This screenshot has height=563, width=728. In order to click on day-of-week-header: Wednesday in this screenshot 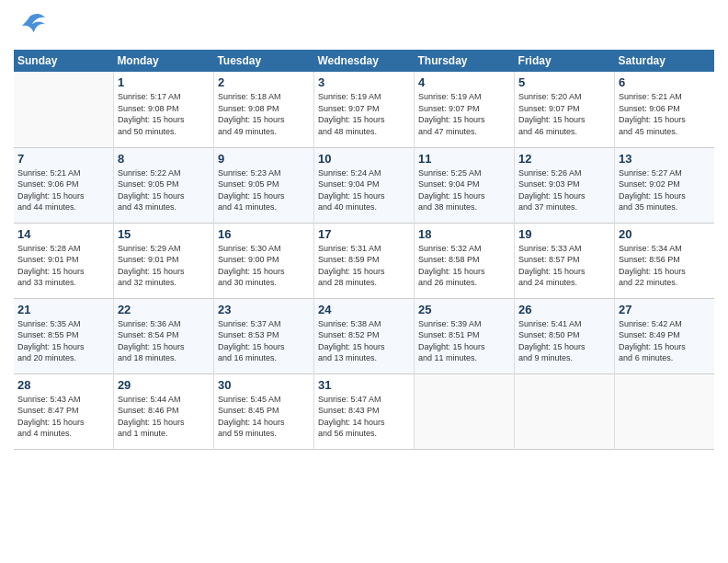, I will do `click(364, 61)`.